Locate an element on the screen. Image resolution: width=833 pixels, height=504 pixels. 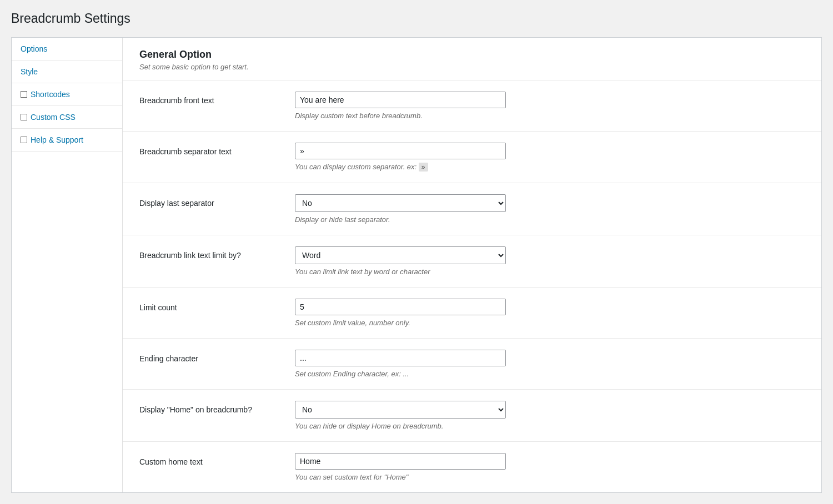
sidebar-item-custom-css: Custom CSS is located at coordinates (67, 118).